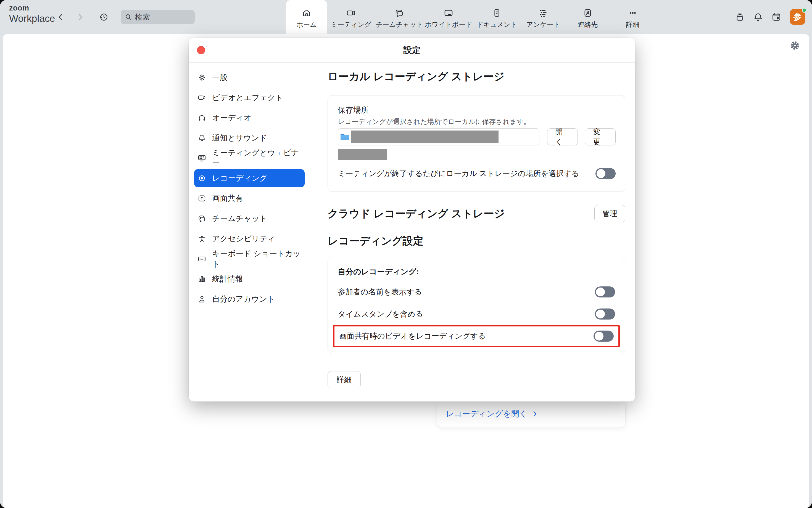 Image resolution: width=812 pixels, height=508 pixels. What do you see at coordinates (202, 299) in the screenshot?
I see `person-icon` at bounding box center [202, 299].